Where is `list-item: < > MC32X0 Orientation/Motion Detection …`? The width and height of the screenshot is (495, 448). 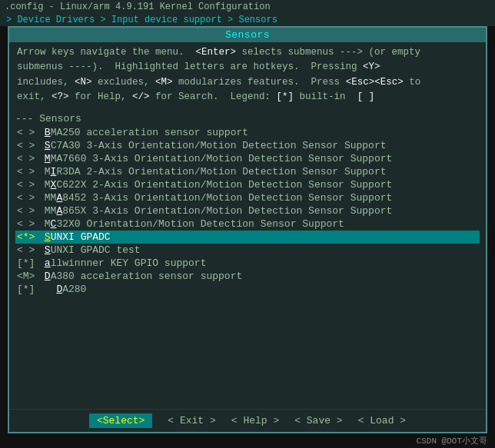
list-item: < > MC32X0 Orientation/Motion Detection … is located at coordinates (248, 224).